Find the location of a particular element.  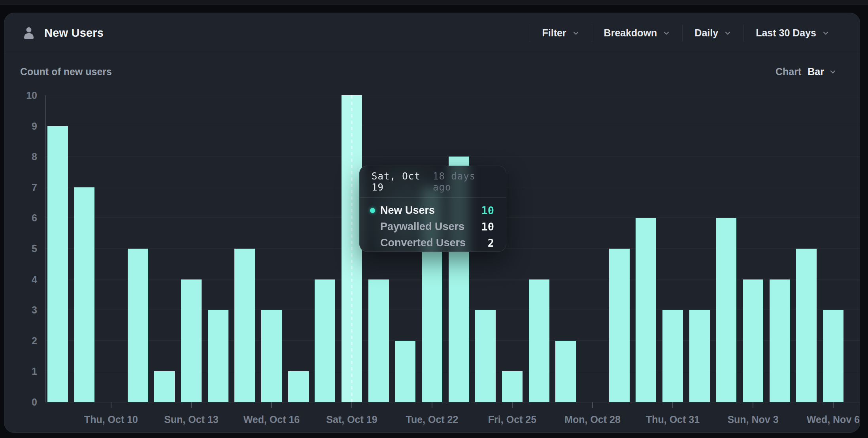

y-axis-label-5: 5 is located at coordinates (22, 249).